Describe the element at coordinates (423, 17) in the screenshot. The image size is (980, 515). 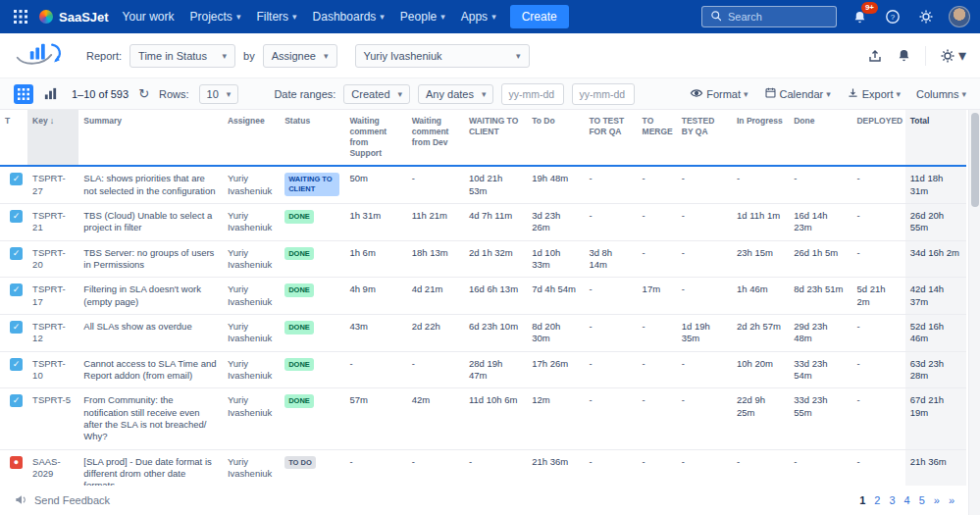
I see `nav-item-people: People▾` at that location.